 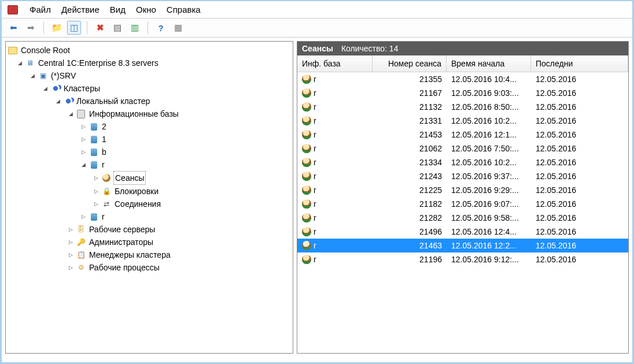 I want to click on node-connections: ▷ ⇄ Соединения, so click(x=149, y=204).